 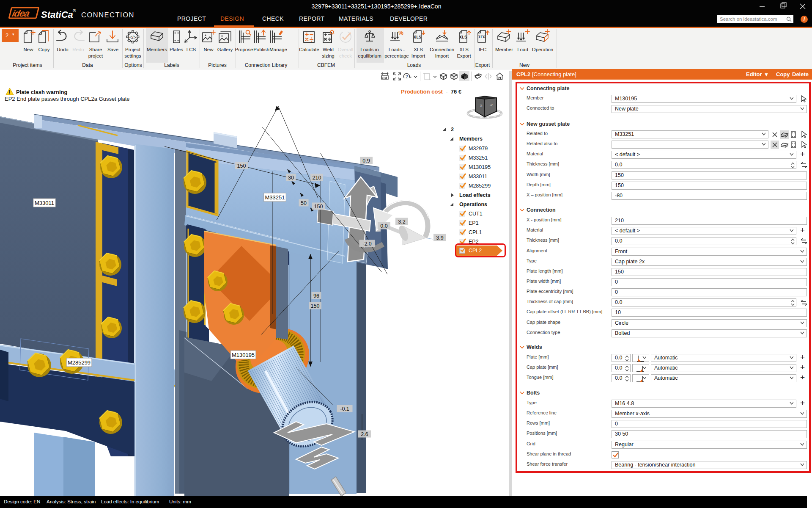 I want to click on svg-text: 30, so click(x=291, y=178).